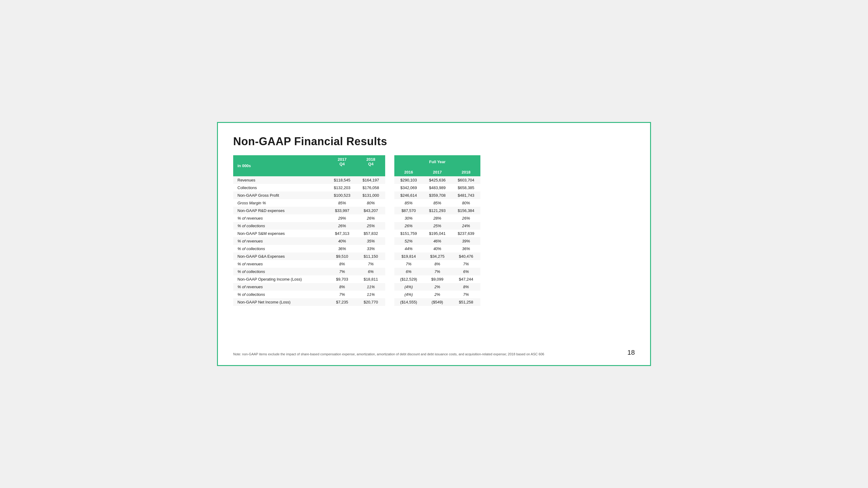 Image resolution: width=868 pixels, height=488 pixels. Describe the element at coordinates (357, 211) in the screenshot. I see `table-row: Non-GAAP R&D expenses $33,997 $43,207 $8…` at that location.